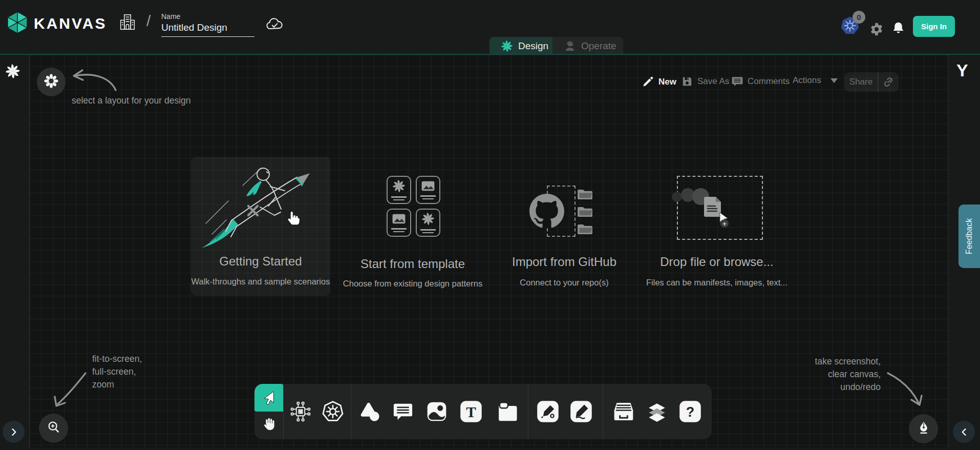 This screenshot has height=450, width=980. I want to click on pencil-tool-button, so click(581, 412).